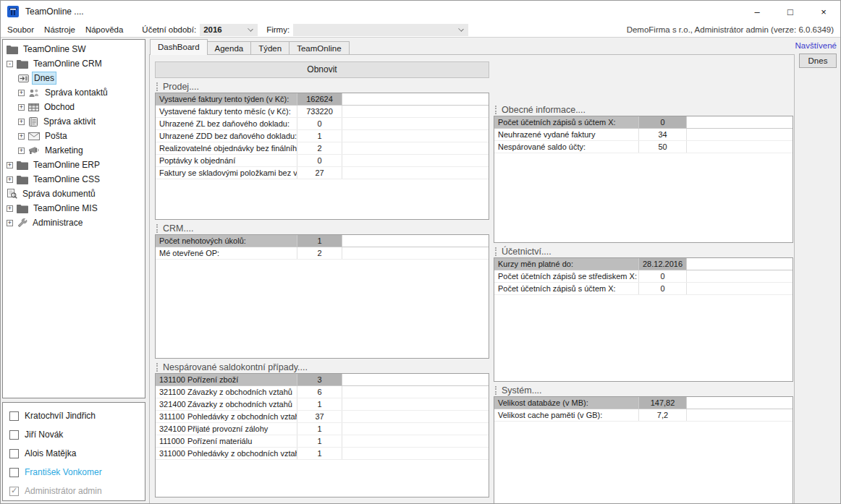 This screenshot has height=504, width=841. What do you see at coordinates (320, 173) in the screenshot?
I see `row-value: 27` at bounding box center [320, 173].